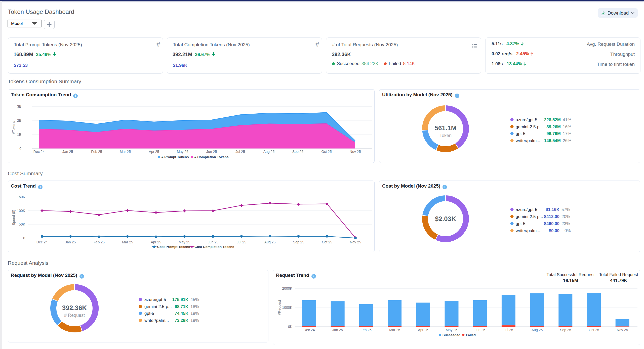  What do you see at coordinates (552, 217) in the screenshot?
I see `svg-text: $412.00` at bounding box center [552, 217].